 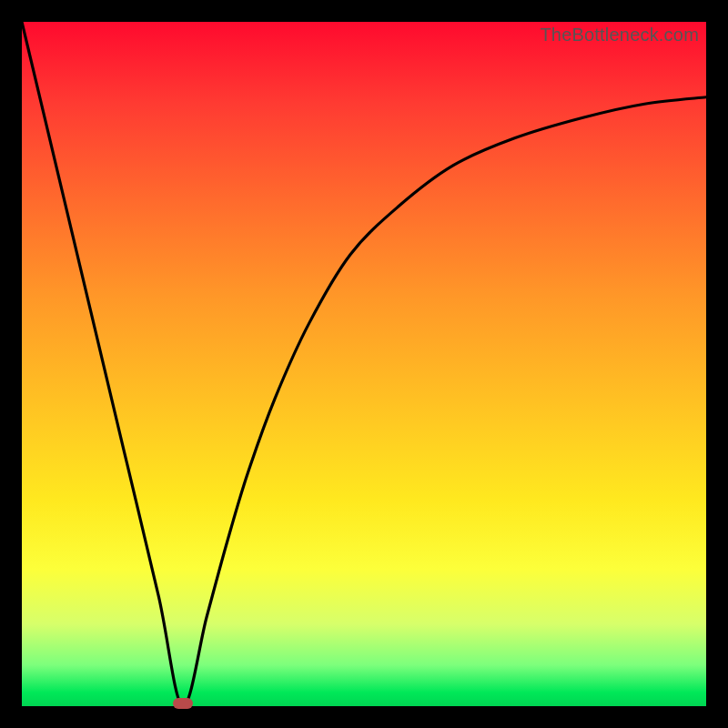 What do you see at coordinates (183, 703) in the screenshot?
I see `min-marker` at bounding box center [183, 703].